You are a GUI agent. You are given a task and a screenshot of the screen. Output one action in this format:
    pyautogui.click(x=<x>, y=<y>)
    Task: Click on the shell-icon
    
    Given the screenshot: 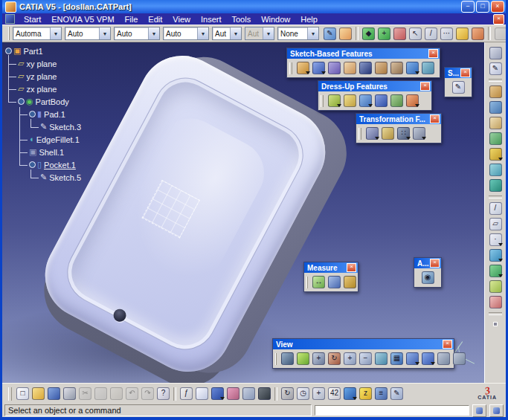 What is the action you would take?
    pyautogui.click(x=381, y=101)
    